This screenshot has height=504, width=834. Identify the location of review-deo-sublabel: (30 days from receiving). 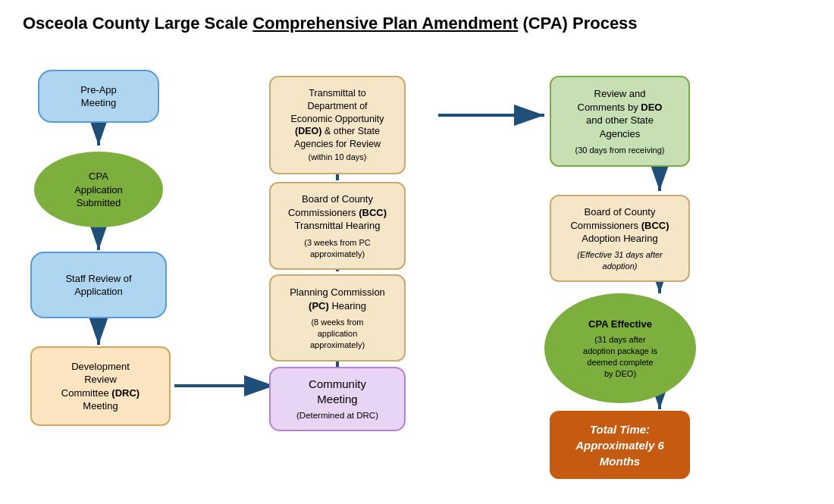
(620, 150).